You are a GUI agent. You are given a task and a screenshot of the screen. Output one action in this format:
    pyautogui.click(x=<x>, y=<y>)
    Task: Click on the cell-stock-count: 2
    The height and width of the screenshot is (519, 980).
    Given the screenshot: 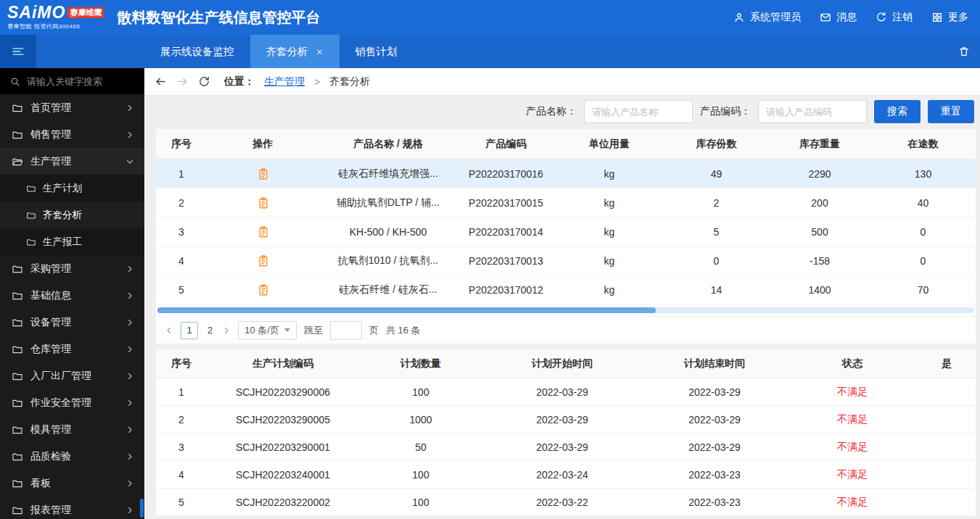 What is the action you would take?
    pyautogui.click(x=717, y=203)
    